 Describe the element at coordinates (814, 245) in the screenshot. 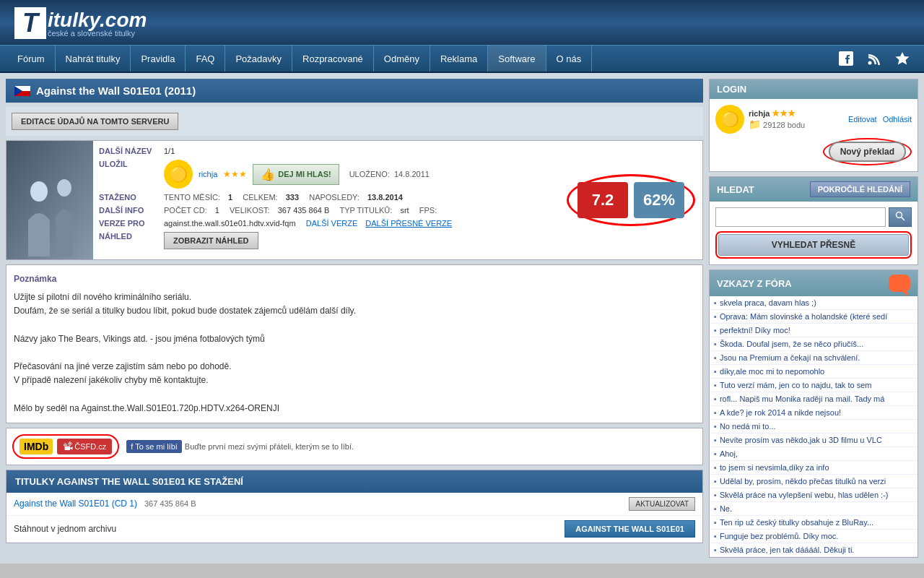

I see `vyhledat-circle: VYHLEDAT PŘESNĚ` at that location.